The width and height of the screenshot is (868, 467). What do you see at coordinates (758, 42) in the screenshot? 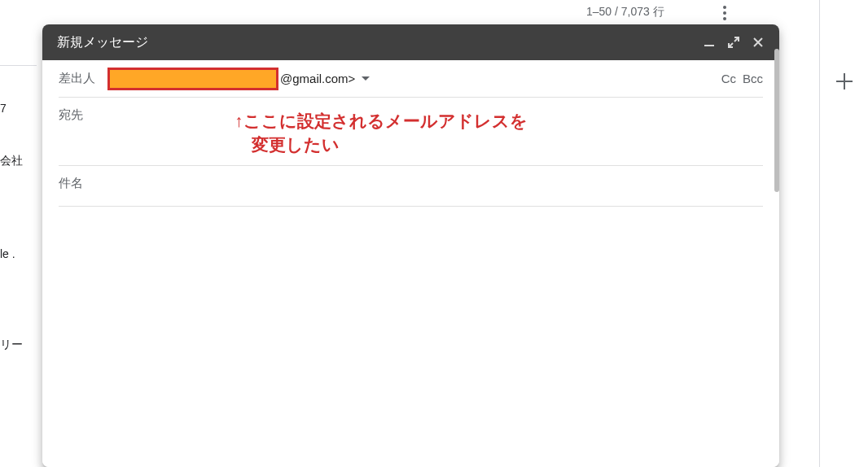
I see `close-icon` at bounding box center [758, 42].